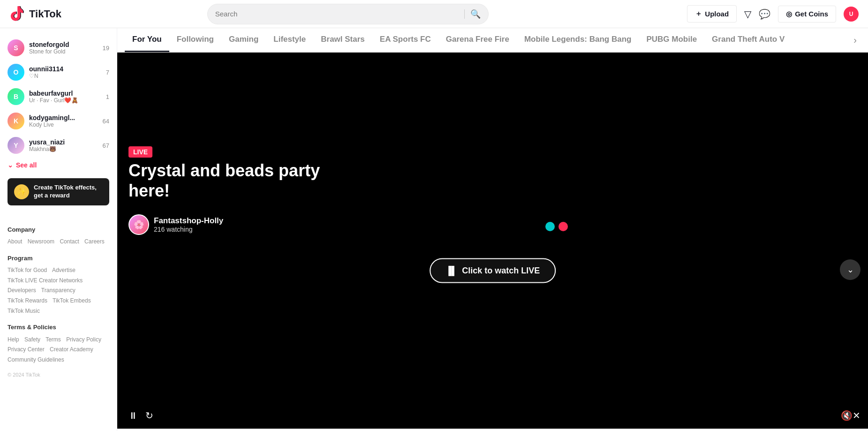 The height and width of the screenshot is (431, 868). Describe the element at coordinates (64, 149) in the screenshot. I see `handle-yusra-niazi: Makhna🐻` at that location.